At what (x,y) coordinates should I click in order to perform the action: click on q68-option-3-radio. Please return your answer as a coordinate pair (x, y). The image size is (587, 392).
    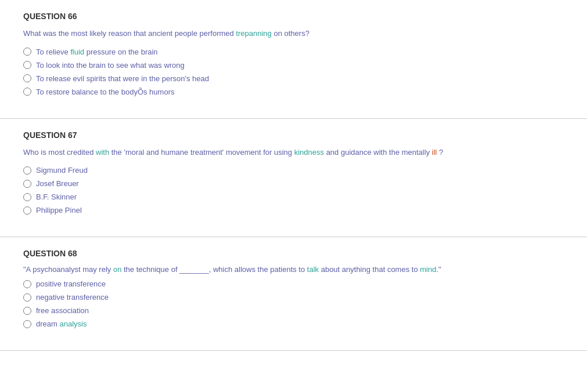
    Looking at the image, I should click on (27, 311).